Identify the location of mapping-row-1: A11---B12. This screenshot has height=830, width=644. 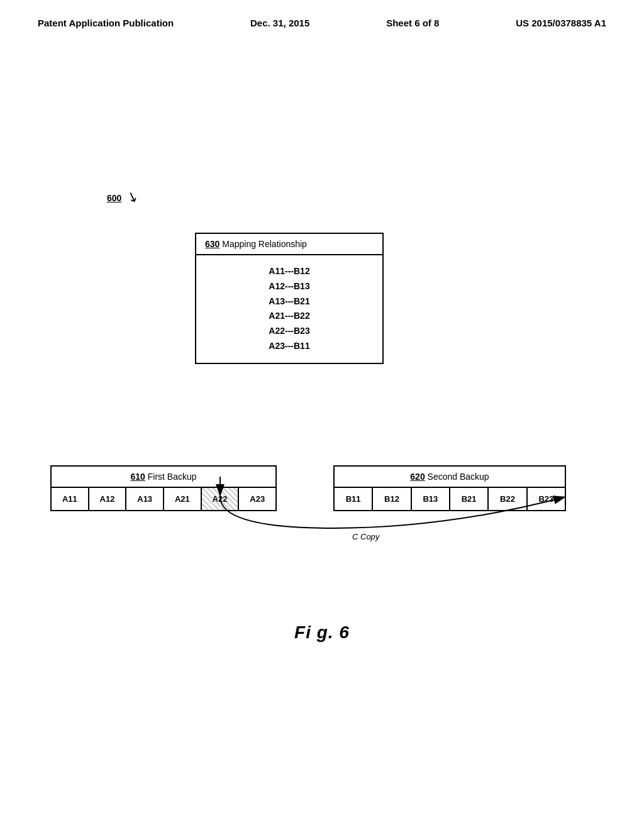
(289, 272).